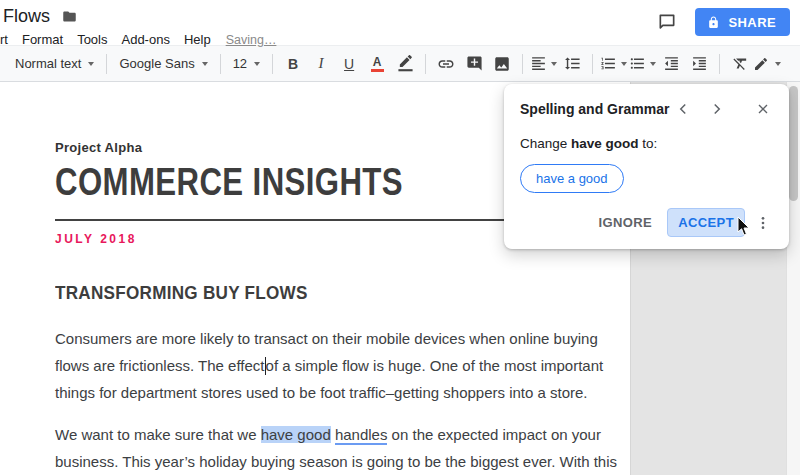 This screenshot has width=800, height=475. What do you see at coordinates (321, 64) in the screenshot?
I see `italic-button: I` at bounding box center [321, 64].